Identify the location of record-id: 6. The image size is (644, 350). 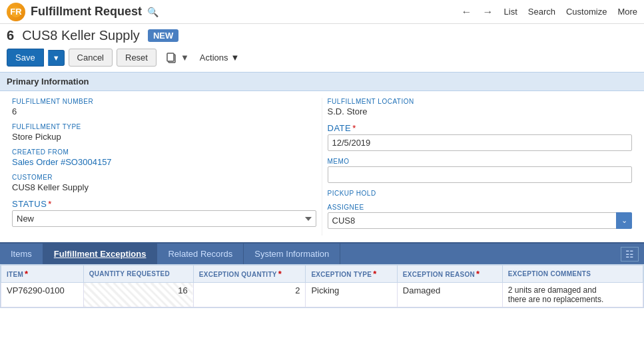
(11, 36).